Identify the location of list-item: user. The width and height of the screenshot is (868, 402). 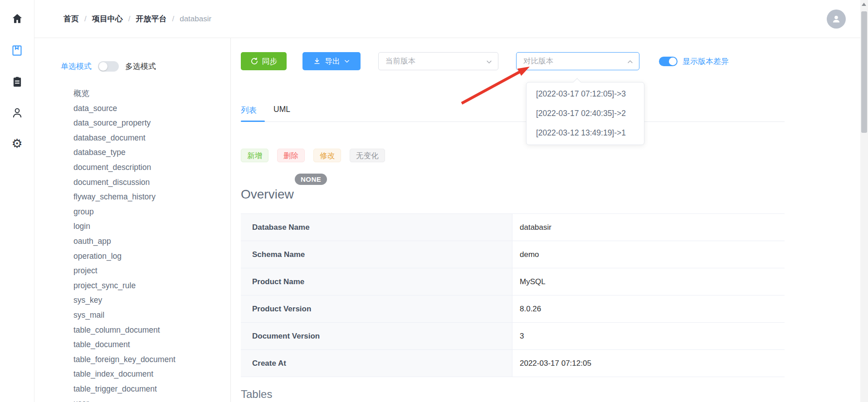
(152, 399).